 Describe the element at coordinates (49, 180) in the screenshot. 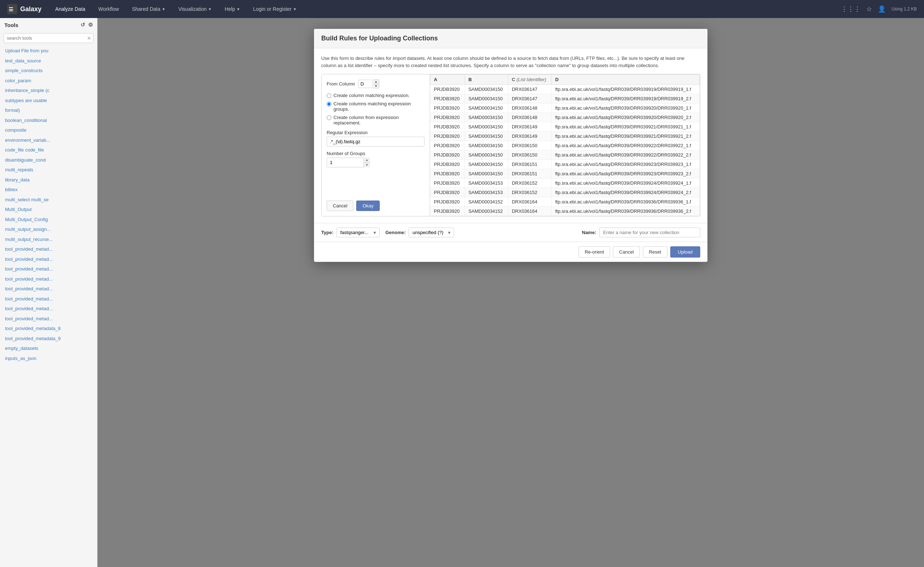

I see `sidebar-tool-item: library_data` at that location.